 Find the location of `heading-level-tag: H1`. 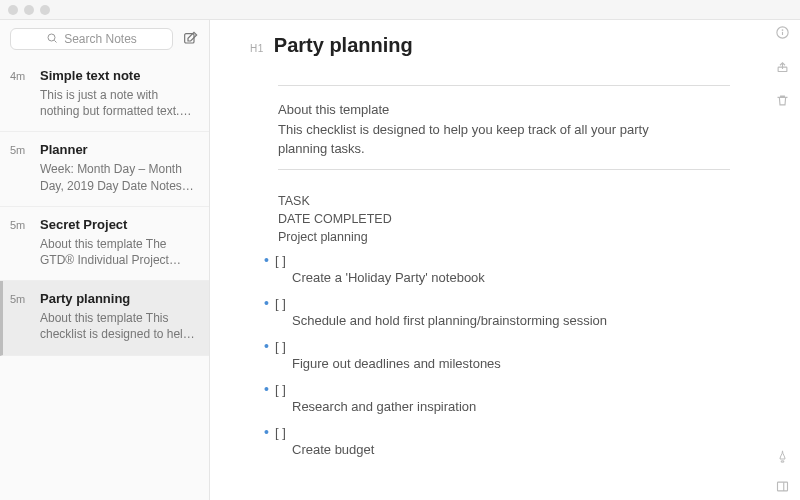

heading-level-tag: H1 is located at coordinates (257, 48).